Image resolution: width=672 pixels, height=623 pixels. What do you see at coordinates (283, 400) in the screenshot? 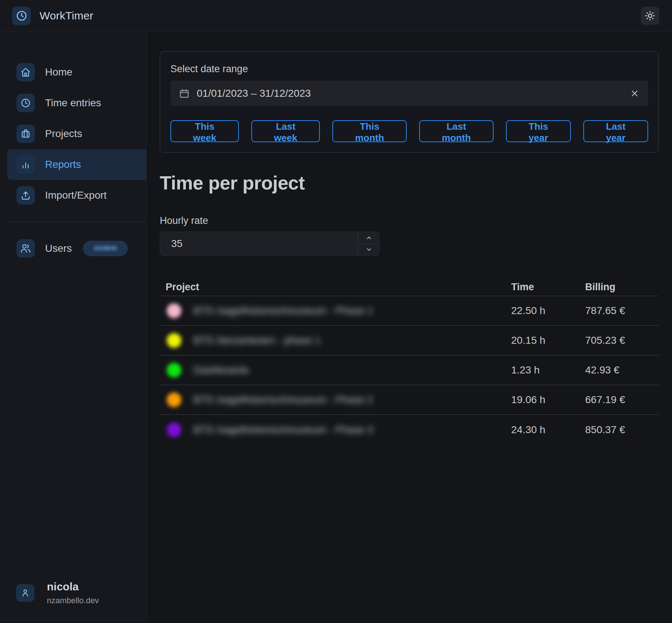
I see `project-name-blurred: BTS /sagelhistorischmuseum - Phase 2` at bounding box center [283, 400].